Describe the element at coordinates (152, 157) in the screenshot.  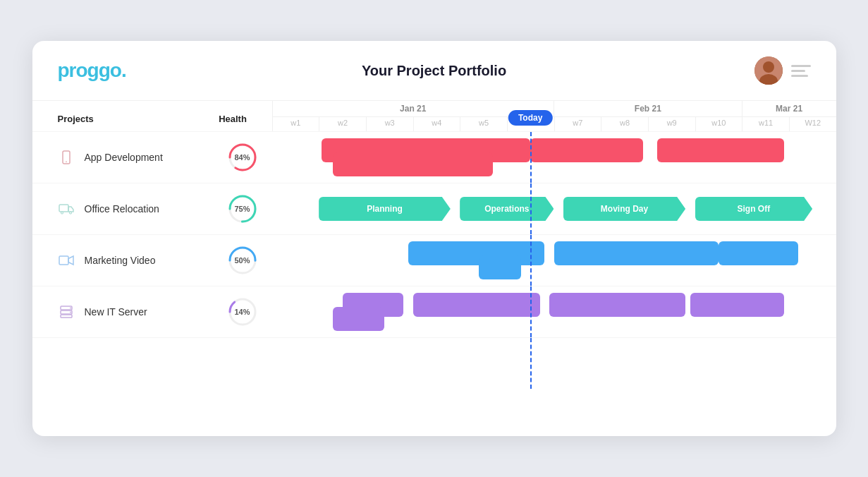
I see `project-info: App Development 84%` at that location.